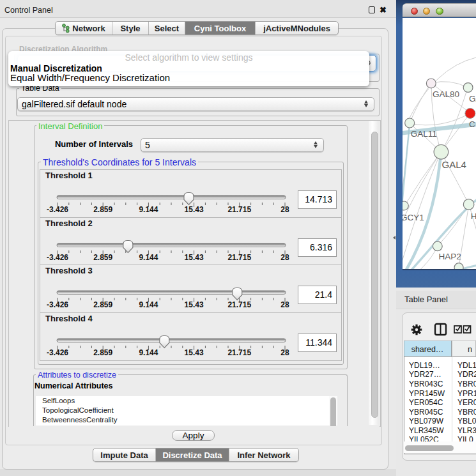  Describe the element at coordinates (466, 421) in the screenshot. I see `svg-text: YBL0` at that location.